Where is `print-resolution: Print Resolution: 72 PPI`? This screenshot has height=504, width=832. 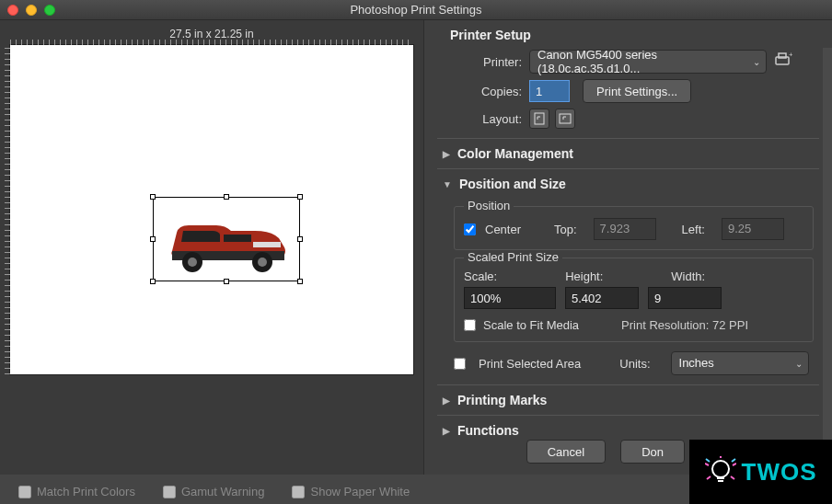 print-resolution: Print Resolution: 72 PPI is located at coordinates (685, 326).